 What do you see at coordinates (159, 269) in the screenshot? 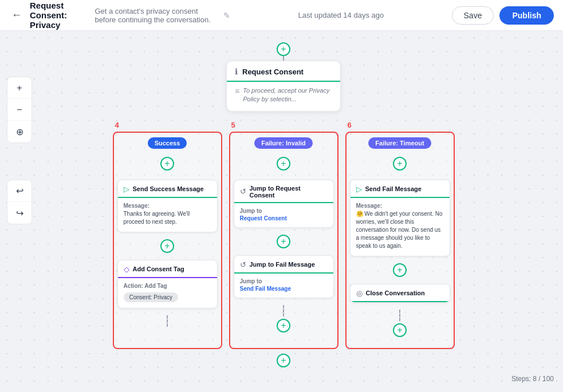
I see `tag-card-title: Add Consent Tag` at bounding box center [159, 269].